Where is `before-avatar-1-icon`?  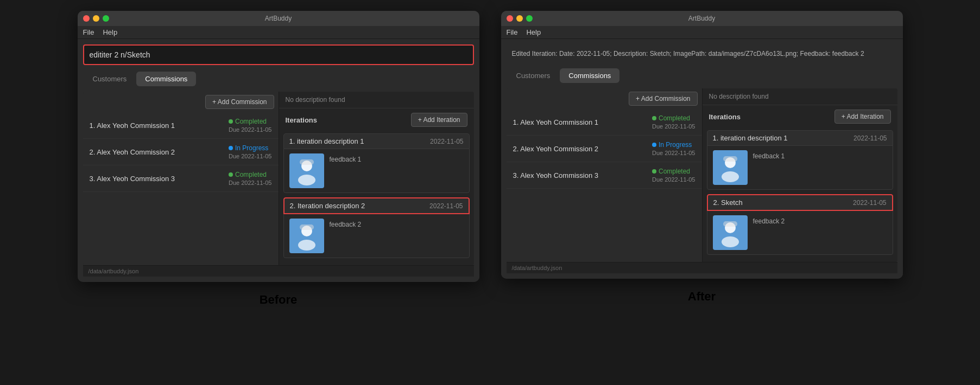
before-avatar-1-icon is located at coordinates (307, 171).